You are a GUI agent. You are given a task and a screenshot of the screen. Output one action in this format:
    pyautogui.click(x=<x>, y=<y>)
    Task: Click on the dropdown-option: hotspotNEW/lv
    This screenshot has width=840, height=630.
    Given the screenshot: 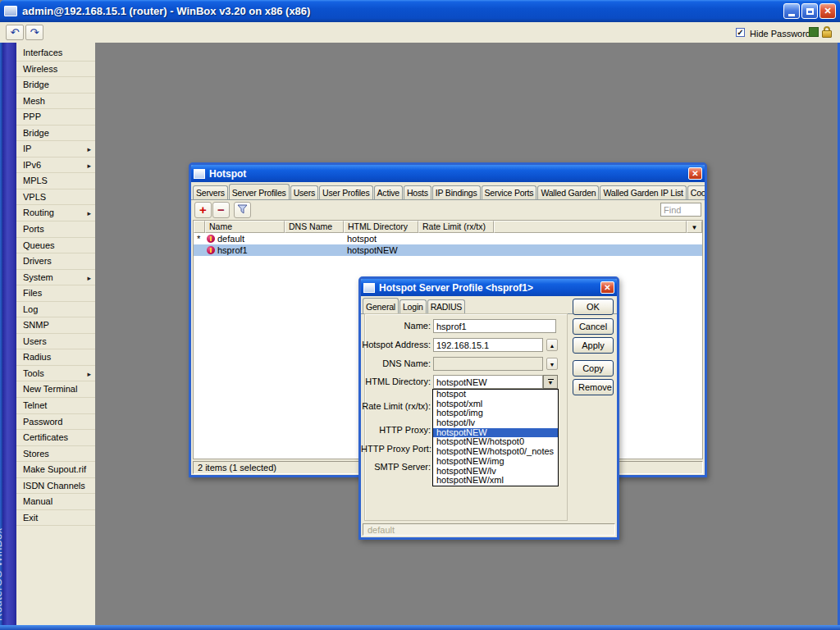 What is the action you would take?
    pyautogui.click(x=495, y=472)
    